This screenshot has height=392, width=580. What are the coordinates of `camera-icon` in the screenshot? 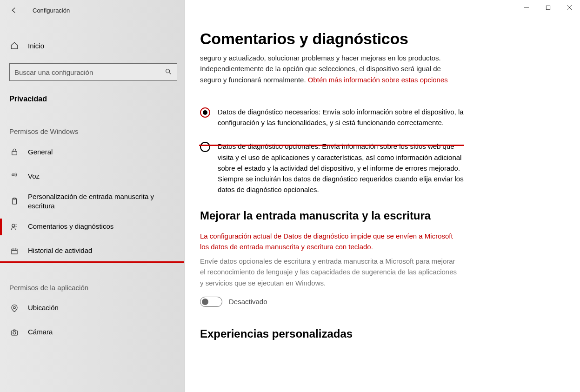 It's located at (14, 332).